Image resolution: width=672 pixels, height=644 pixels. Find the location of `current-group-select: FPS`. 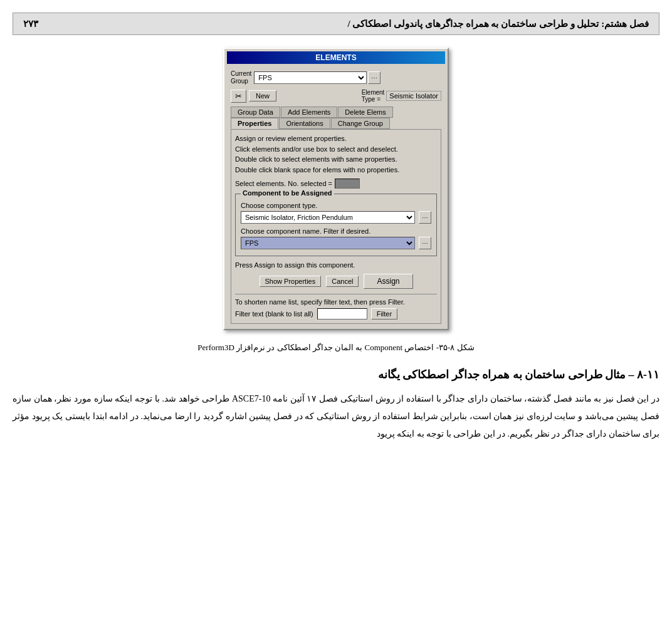

current-group-select: FPS is located at coordinates (310, 78).